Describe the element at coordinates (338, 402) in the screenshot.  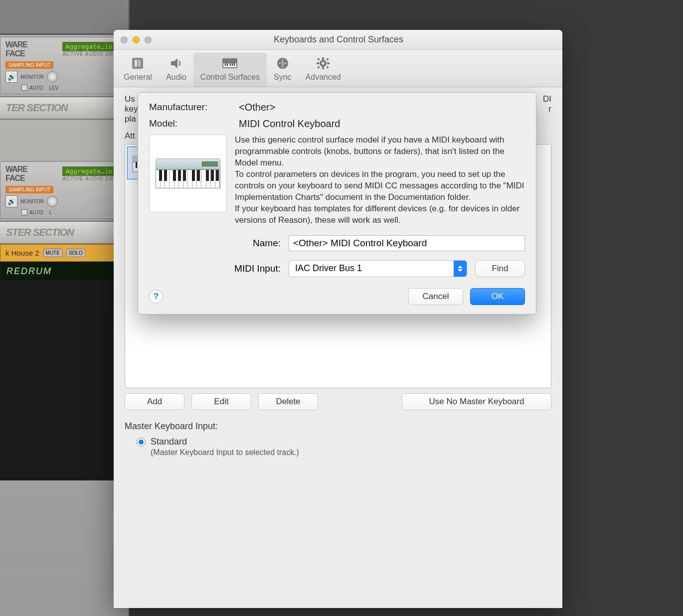
I see `surface-action-buttons: Add Edit Delete Use No Master Keyboard` at that location.